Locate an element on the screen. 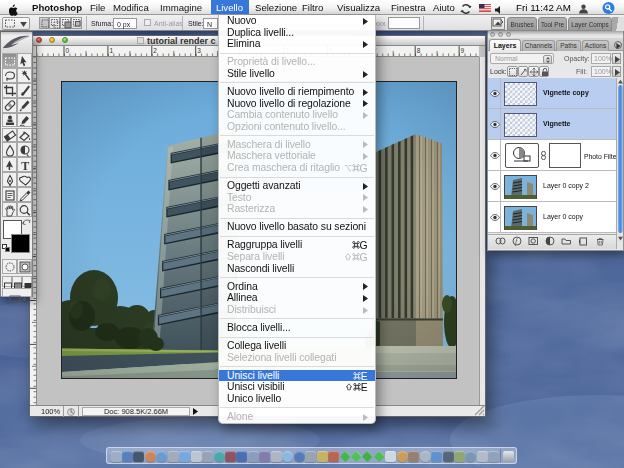  svg-text: 9 is located at coordinates (463, 50).